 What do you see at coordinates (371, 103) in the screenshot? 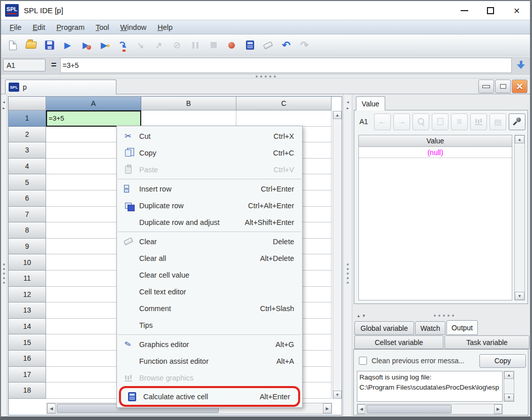
I see `tab-value: Value` at bounding box center [371, 103].